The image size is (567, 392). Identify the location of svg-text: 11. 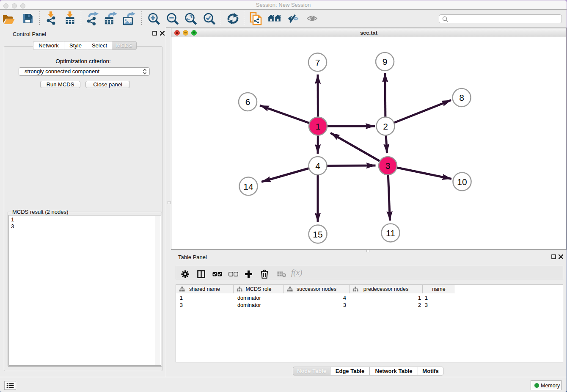
(391, 233).